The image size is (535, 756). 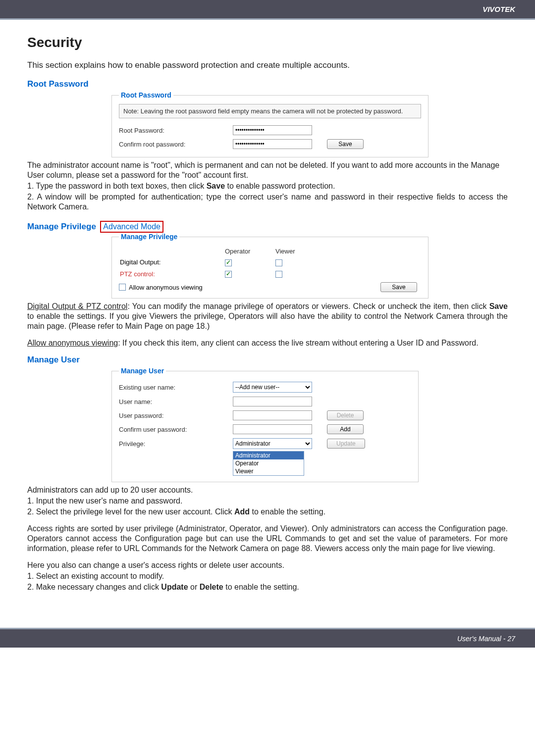 What do you see at coordinates (268, 490) in the screenshot?
I see `mu-l1: Administrators can add up to 20 user acc…` at bounding box center [268, 490].